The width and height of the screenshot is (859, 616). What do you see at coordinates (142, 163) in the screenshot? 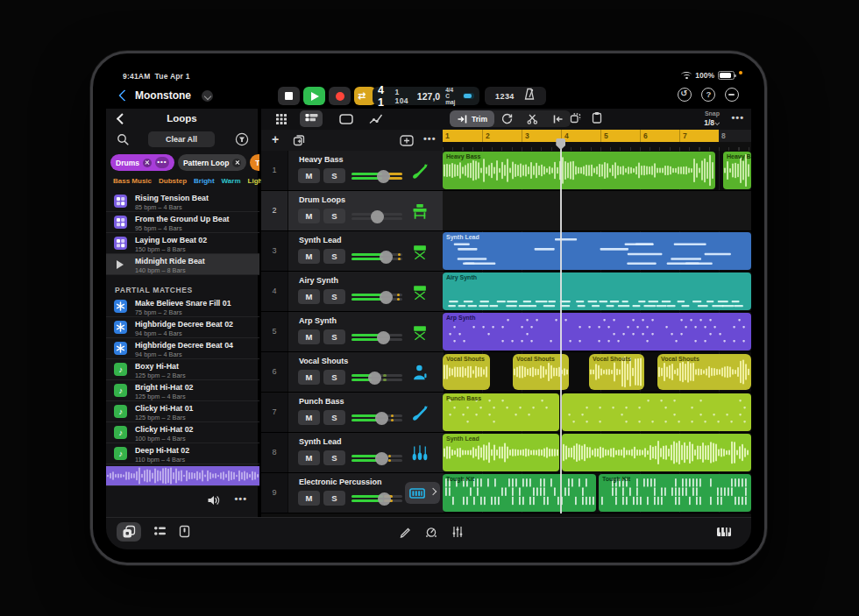
I see `chip-drums: Drums` at bounding box center [142, 163].